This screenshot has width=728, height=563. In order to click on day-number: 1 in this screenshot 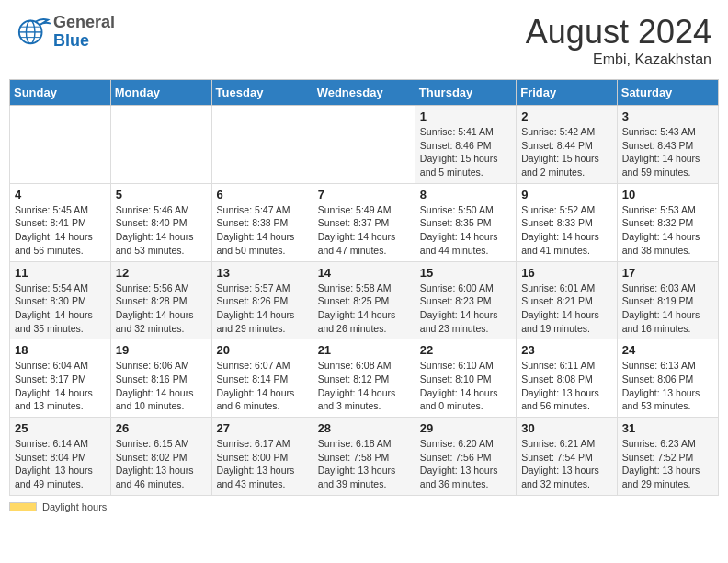, I will do `click(465, 116)`.